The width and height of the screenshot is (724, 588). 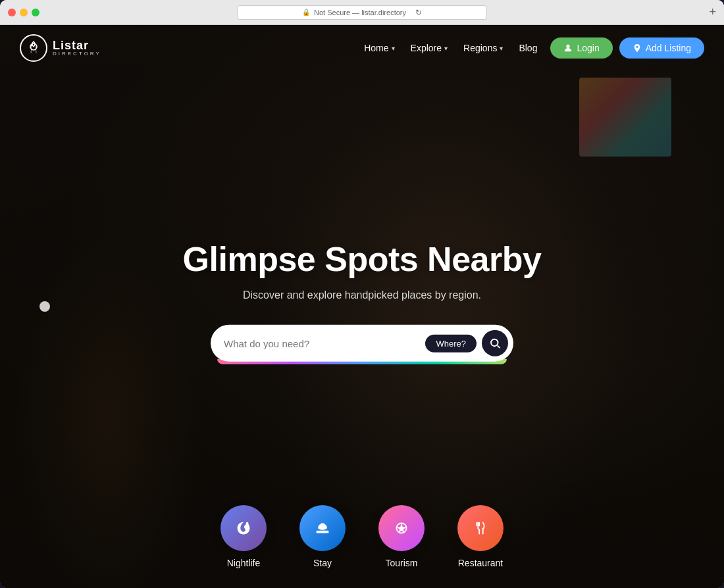 What do you see at coordinates (483, 48) in the screenshot?
I see `nav-regions: Regions ▾` at bounding box center [483, 48].